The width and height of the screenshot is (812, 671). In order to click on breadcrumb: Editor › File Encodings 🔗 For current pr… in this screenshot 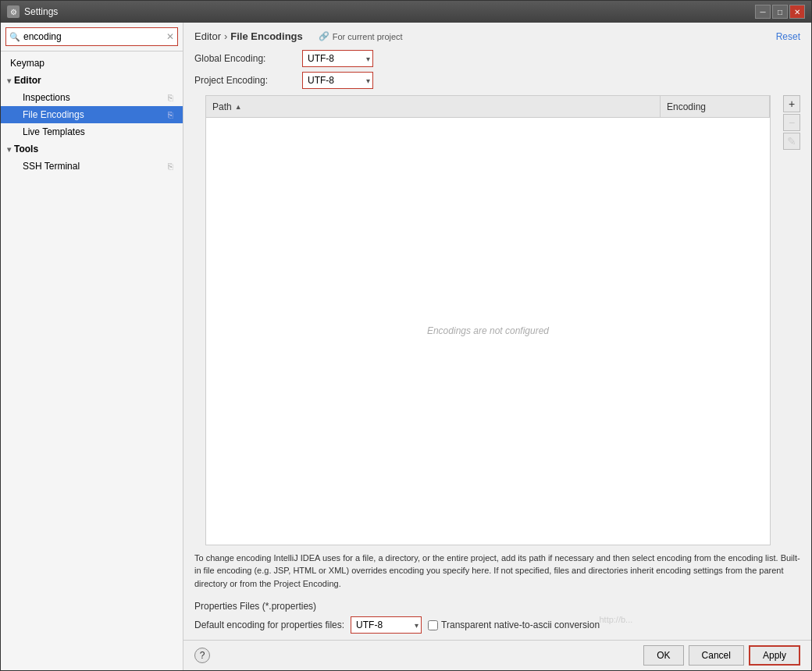, I will do `click(298, 36)`.